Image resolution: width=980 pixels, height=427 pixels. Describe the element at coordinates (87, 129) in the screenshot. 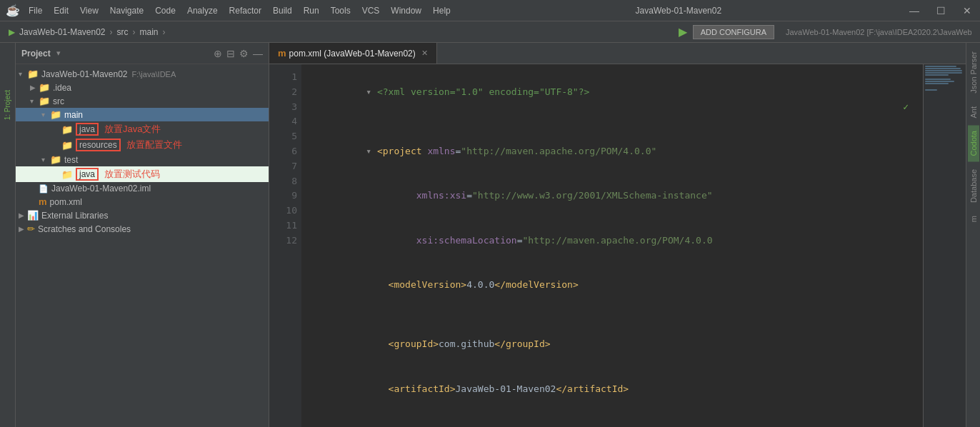

I see `java-annotation-box: java` at that location.